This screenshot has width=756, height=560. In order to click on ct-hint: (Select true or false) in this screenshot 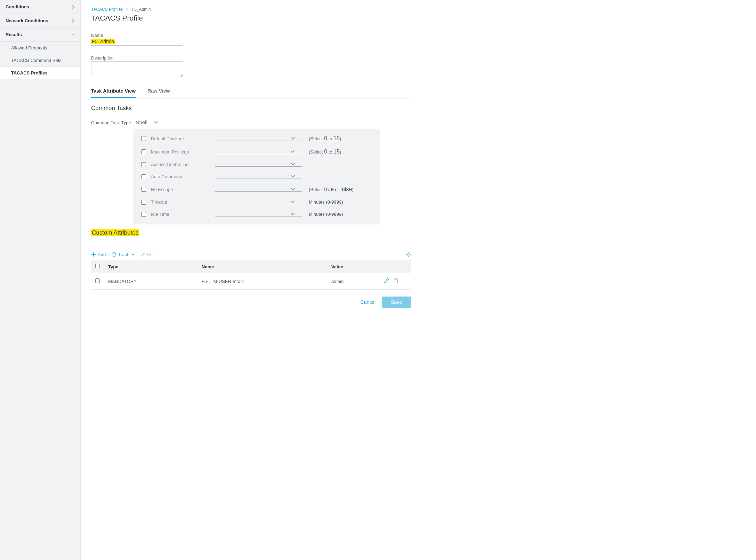, I will do `click(331, 189)`.